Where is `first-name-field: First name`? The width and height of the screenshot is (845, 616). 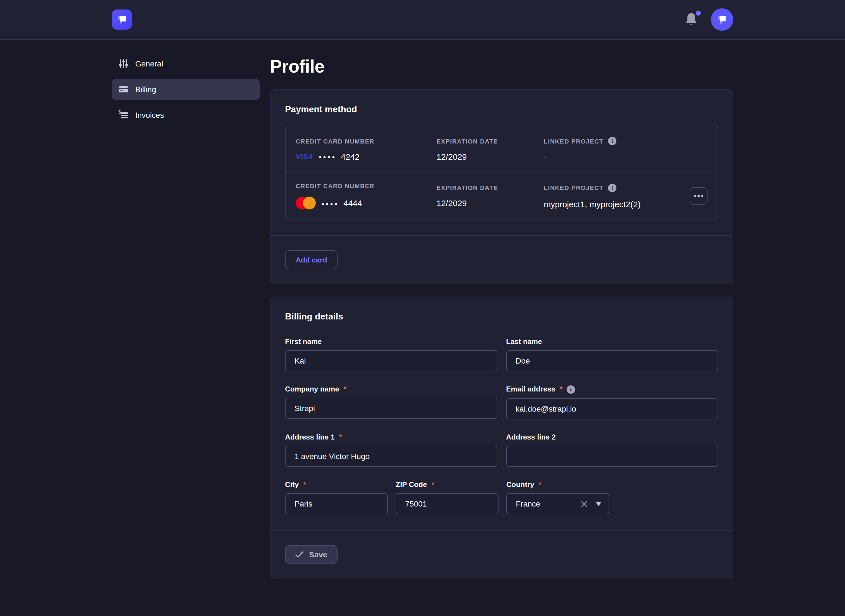 first-name-field: First name is located at coordinates (391, 354).